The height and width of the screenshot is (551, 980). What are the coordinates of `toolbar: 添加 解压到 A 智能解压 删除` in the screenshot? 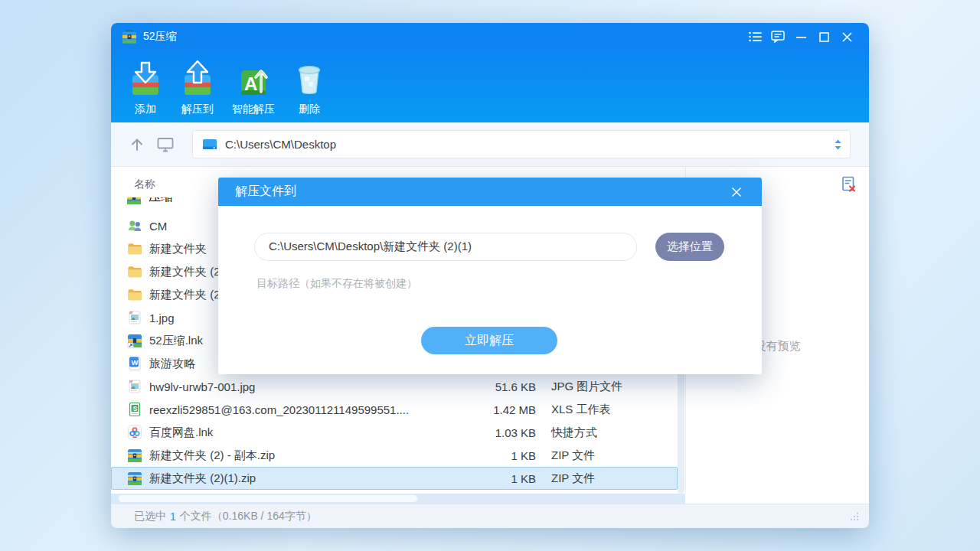 It's located at (490, 86).